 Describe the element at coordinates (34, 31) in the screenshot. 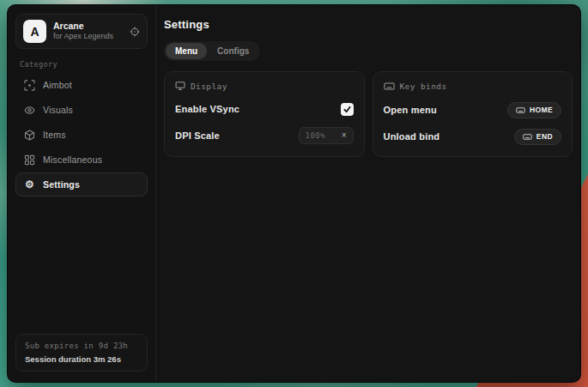

I see `app-logo: A` at that location.